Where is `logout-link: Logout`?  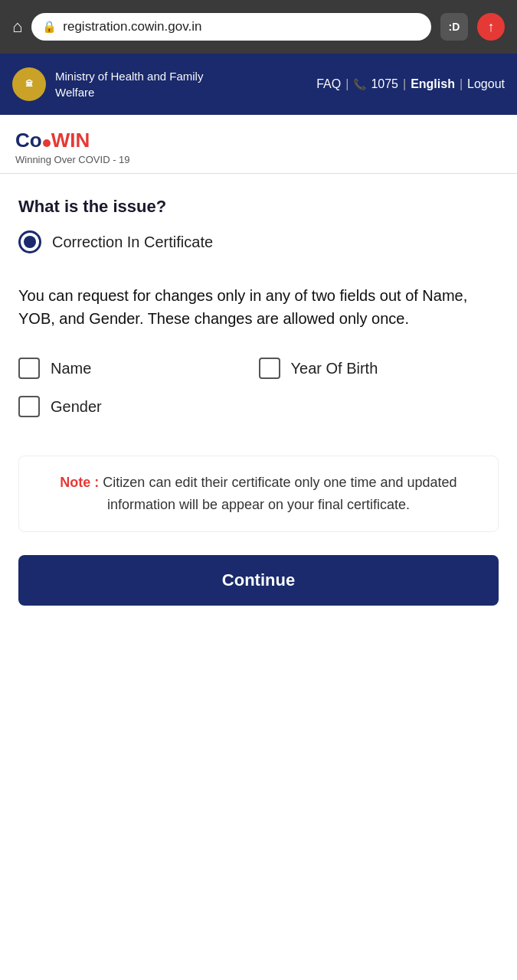 logout-link: Logout is located at coordinates (486, 84).